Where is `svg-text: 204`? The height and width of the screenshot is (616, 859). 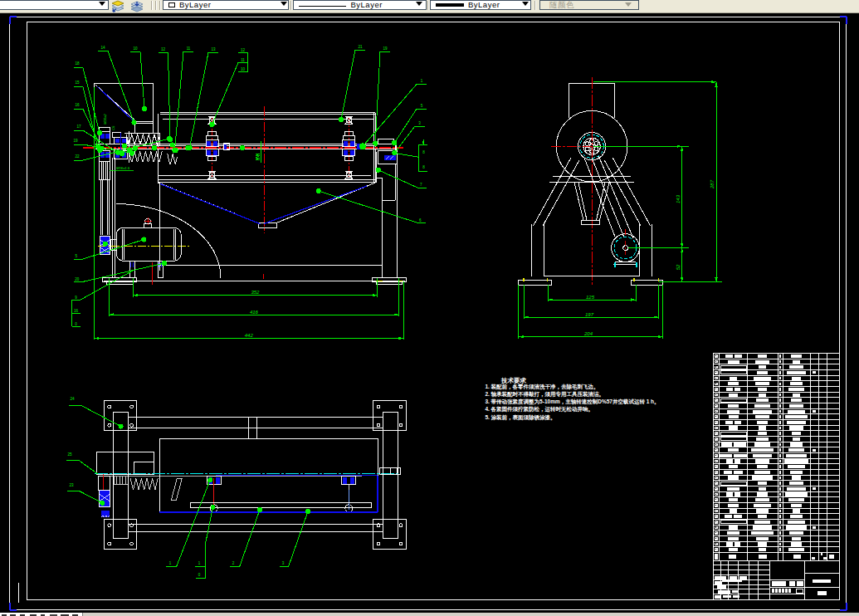
svg-text: 204 is located at coordinates (588, 334).